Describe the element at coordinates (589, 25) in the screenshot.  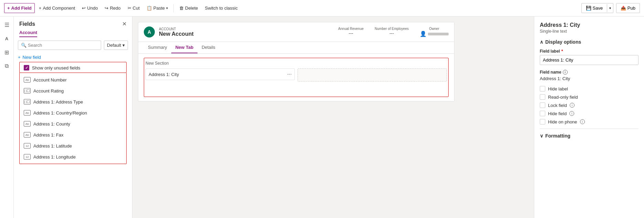
I see `rp-title: Address 1: City` at that location.